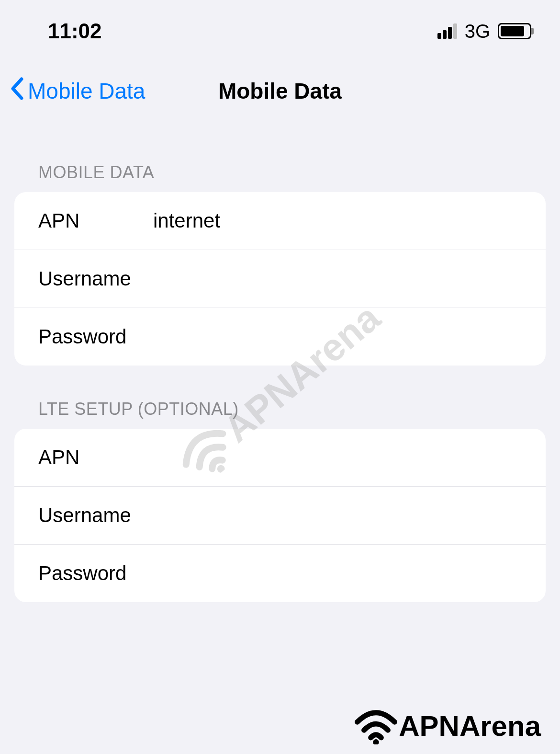 The height and width of the screenshot is (754, 560). I want to click on network-type: 3G, so click(478, 32).